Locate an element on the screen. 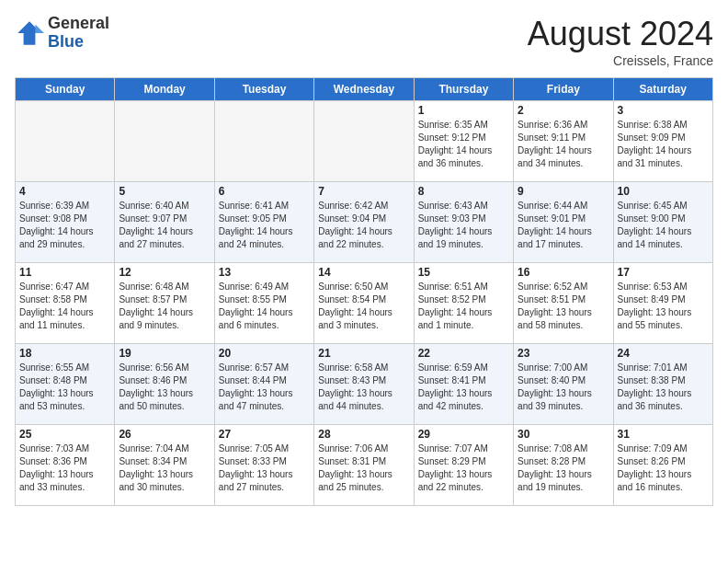 This screenshot has height=563, width=728. weekday-monday: Monday is located at coordinates (165, 90).